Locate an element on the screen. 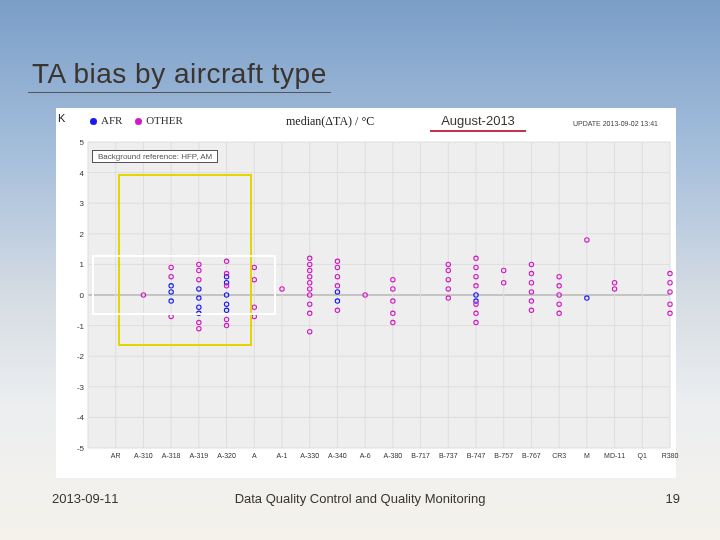 The image size is (720, 540). svg-text: A-330 is located at coordinates (310, 456).